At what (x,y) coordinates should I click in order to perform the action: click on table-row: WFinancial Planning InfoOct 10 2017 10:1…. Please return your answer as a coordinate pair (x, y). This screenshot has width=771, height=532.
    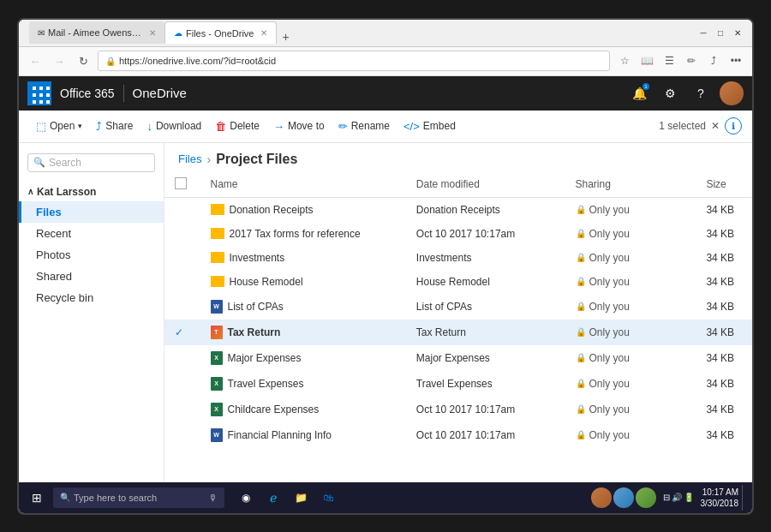
    Looking at the image, I should click on (458, 435).